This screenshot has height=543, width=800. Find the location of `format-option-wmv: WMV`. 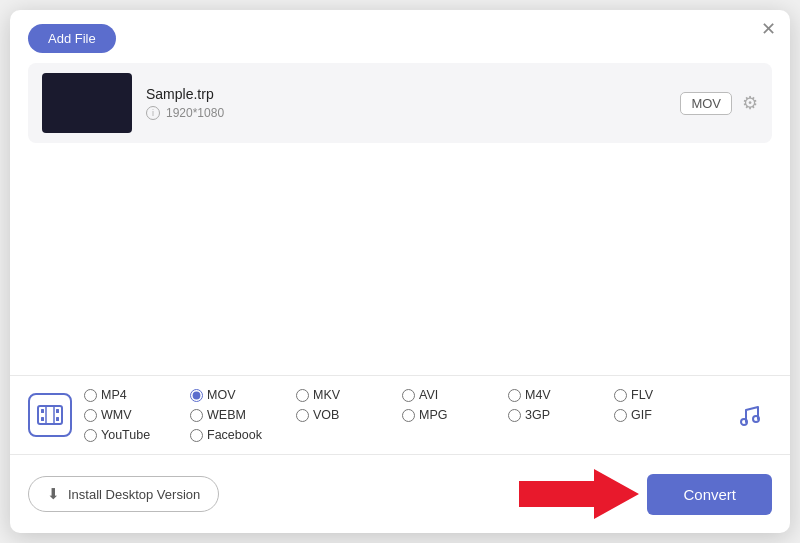

format-option-wmv: WMV is located at coordinates (135, 415).